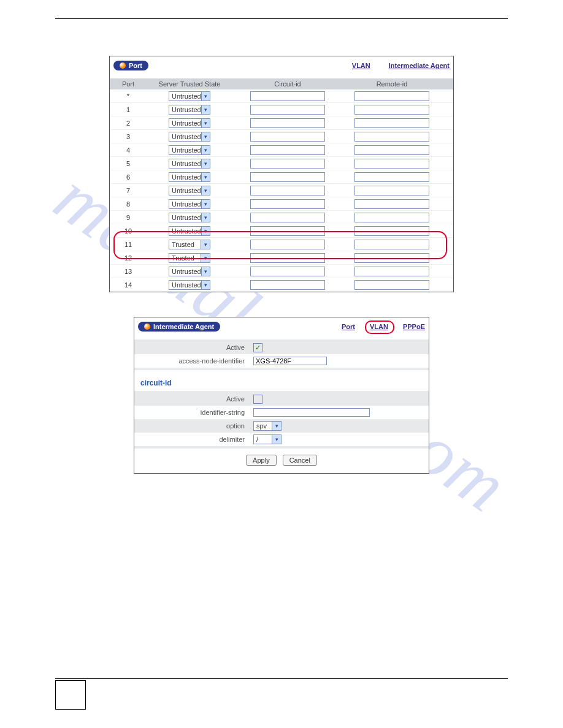  What do you see at coordinates (282, 110) in the screenshot?
I see `table-row: 1Untrusted▾` at bounding box center [282, 110].